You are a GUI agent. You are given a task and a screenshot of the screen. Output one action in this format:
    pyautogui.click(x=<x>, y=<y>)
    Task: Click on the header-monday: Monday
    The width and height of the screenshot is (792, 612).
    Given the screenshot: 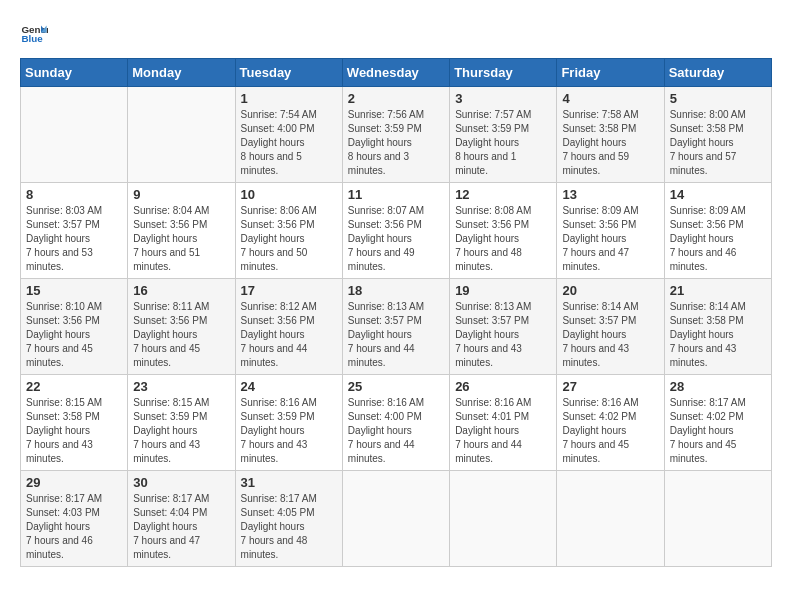 What is the action you would take?
    pyautogui.click(x=182, y=73)
    